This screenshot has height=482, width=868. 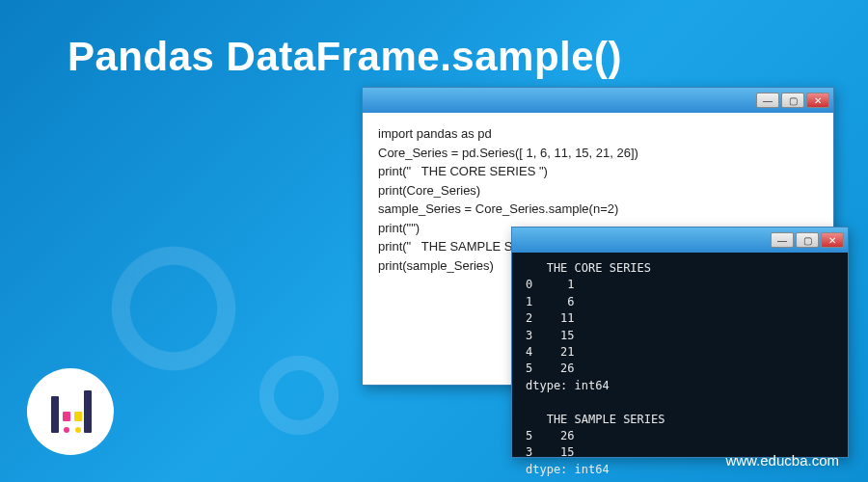 I want to click on website-url: www.educba.com, so click(x=782, y=461).